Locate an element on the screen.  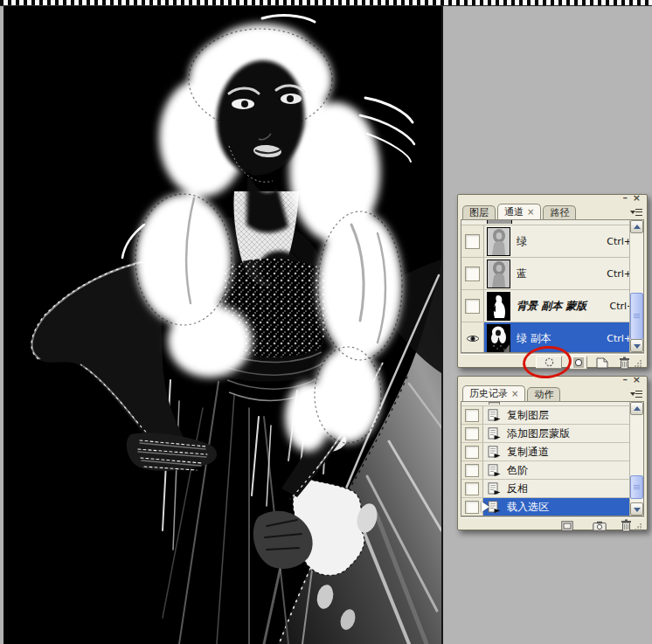
load-channel-as-selection-button is located at coordinates (549, 362).